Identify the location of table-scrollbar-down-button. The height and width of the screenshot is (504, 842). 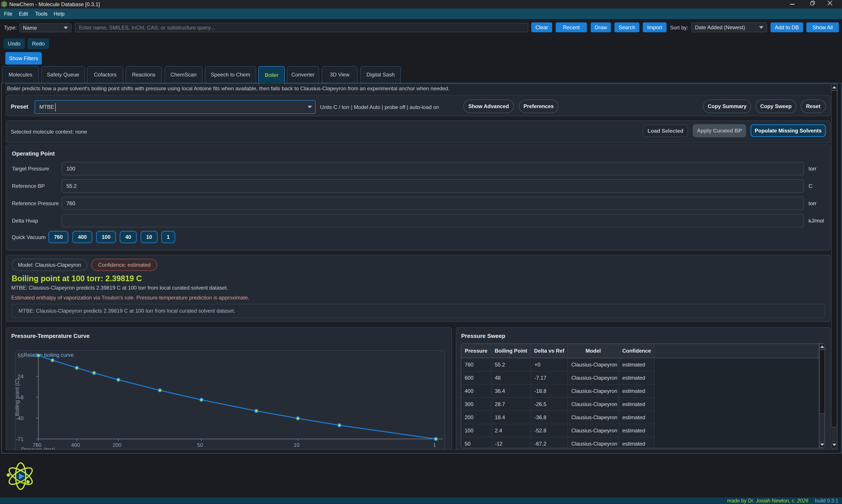
(822, 445).